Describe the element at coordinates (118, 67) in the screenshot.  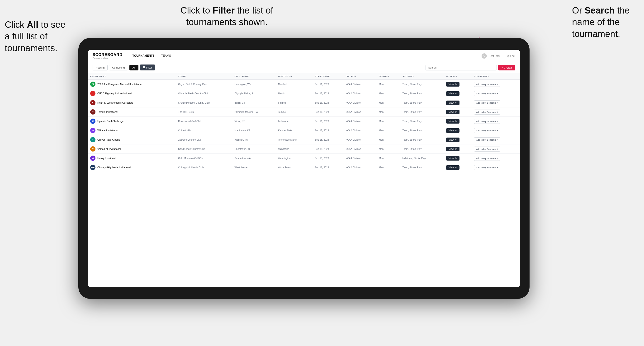
I see `tab-competing: Competing` at that location.